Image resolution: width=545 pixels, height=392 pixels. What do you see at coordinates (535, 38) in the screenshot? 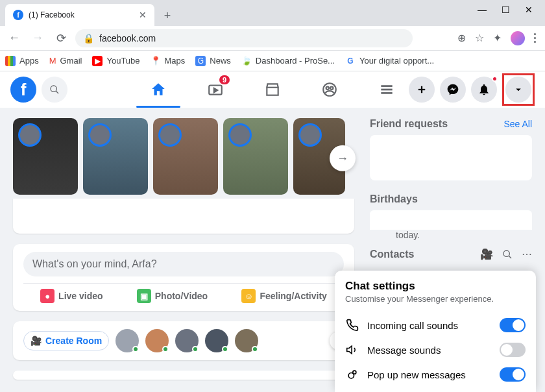
I see `browser-menu-icon` at bounding box center [535, 38].